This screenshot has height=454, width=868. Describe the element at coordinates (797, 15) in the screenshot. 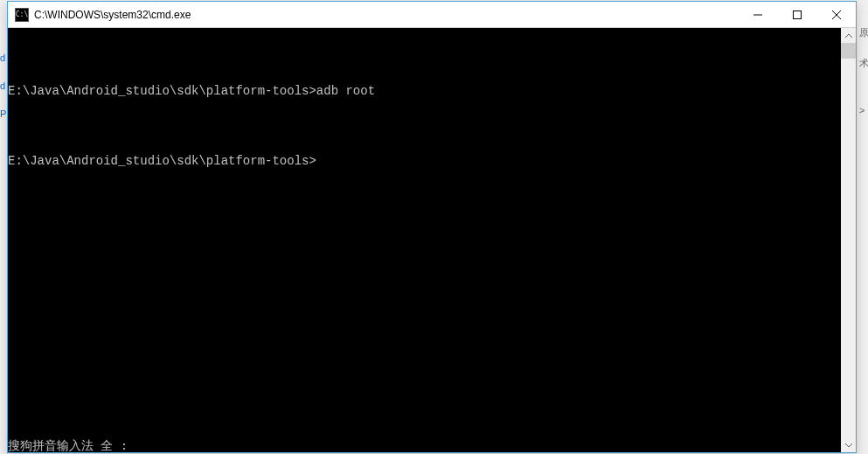

I see `maximize-icon` at that location.